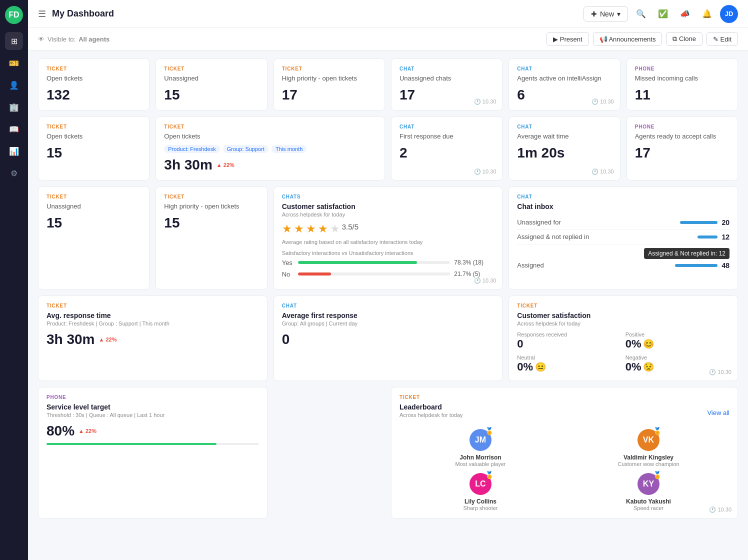 The image size is (748, 560). I want to click on leader-role: Sharp shooter, so click(480, 508).